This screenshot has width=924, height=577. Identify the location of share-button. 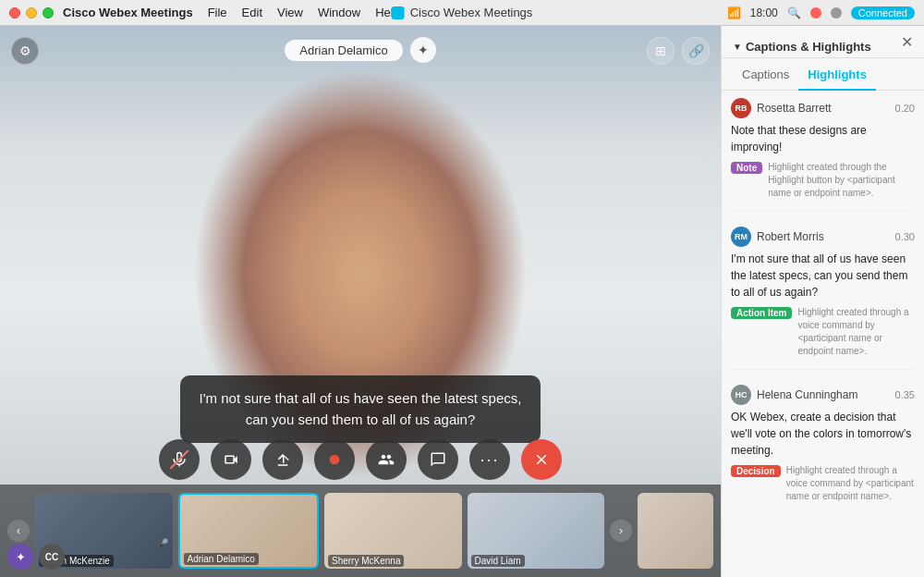
(283, 460).